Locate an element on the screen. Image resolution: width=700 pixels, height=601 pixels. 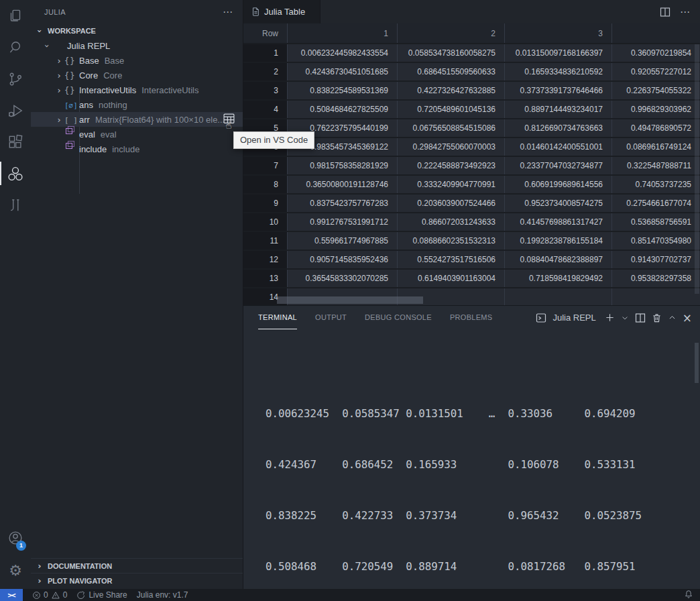
julia-env-status: Julia env: v1.7 is located at coordinates (162, 595).